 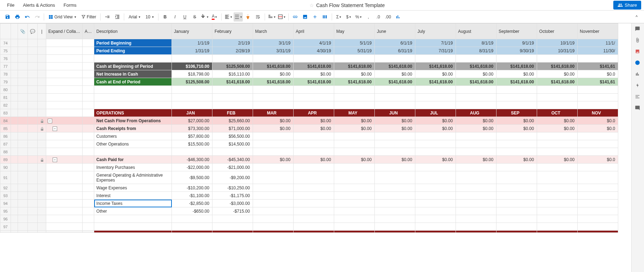 What do you see at coordinates (233, 51) in the screenshot?
I see `cell: 2/28/19` at bounding box center [233, 51].